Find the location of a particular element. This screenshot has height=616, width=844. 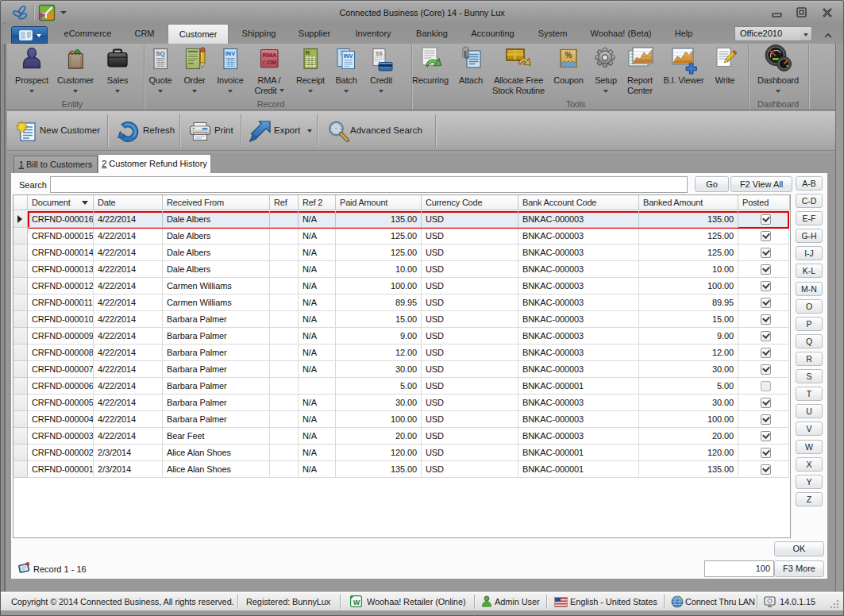

svg-text: R is located at coordinates (308, 52).